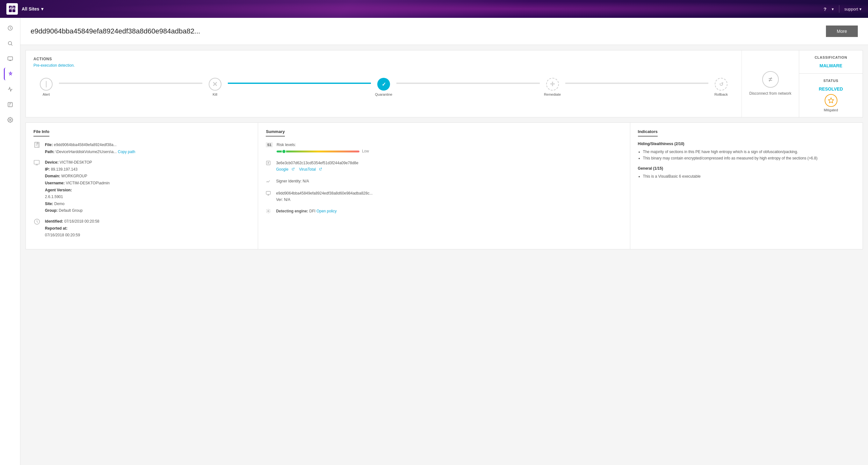 This screenshot has height=465, width=868. What do you see at coordinates (72, 229) in the screenshot?
I see `time-details: Identified: 07/16/2018 00:20:58 Reported…` at bounding box center [72, 229].